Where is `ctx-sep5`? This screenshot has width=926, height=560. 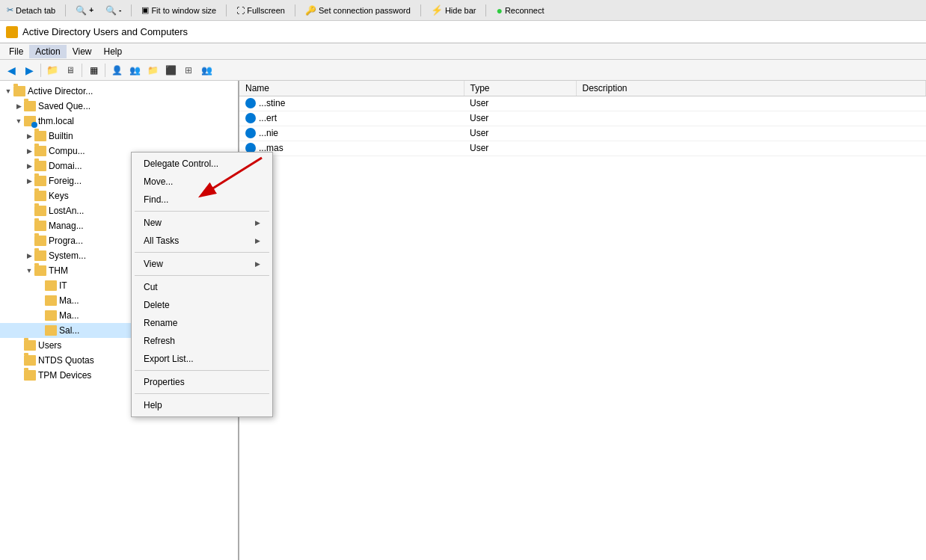 ctx-sep5 is located at coordinates (202, 393).